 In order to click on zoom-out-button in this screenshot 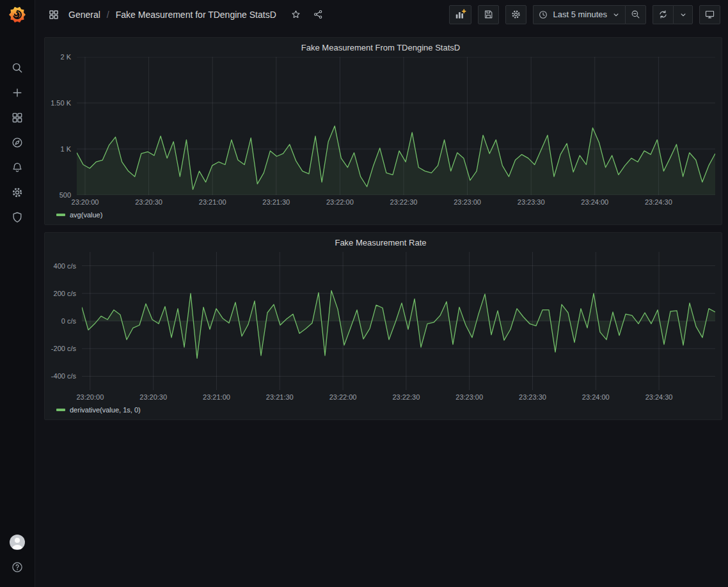, I will do `click(636, 15)`.